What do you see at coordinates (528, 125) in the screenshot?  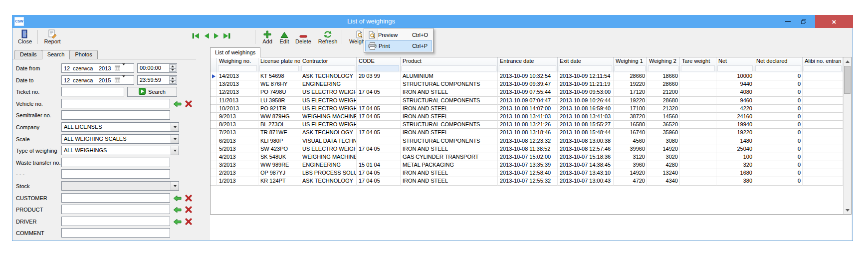 I see `grid-cell: 2013-10-08 13:21:26` at bounding box center [528, 125].